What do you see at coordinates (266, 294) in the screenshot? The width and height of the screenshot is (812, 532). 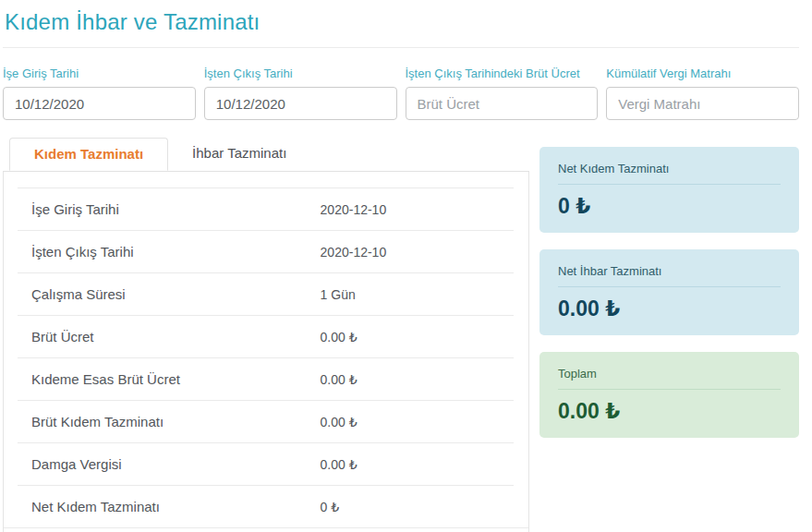 I see `table-row: Çalışma Süresi 1 Gün` at bounding box center [266, 294].